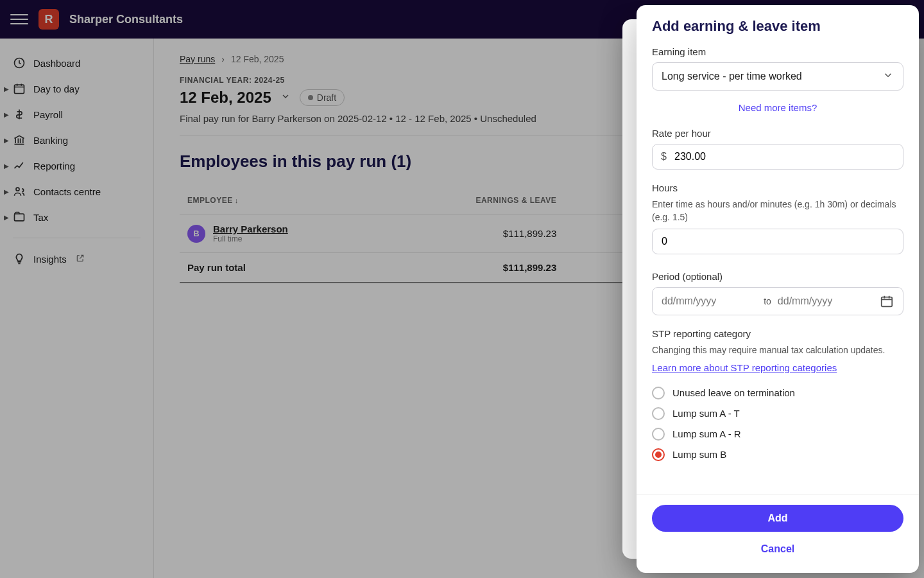  What do you see at coordinates (663, 157) in the screenshot?
I see `currency-prefix: $` at bounding box center [663, 157].